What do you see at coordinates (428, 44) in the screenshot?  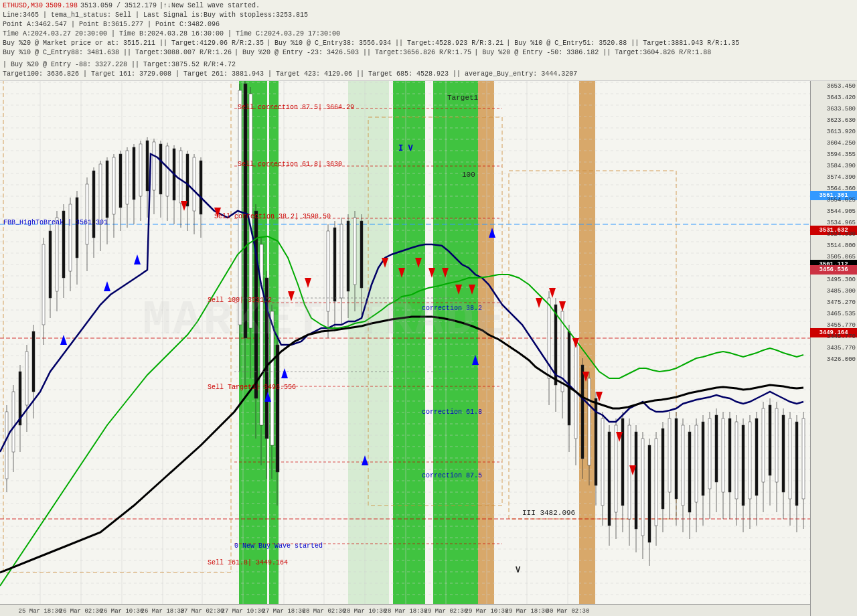 I see `info-row-5: Buy %20 @ Market price or at: 3515.211 |…` at bounding box center [428, 44].